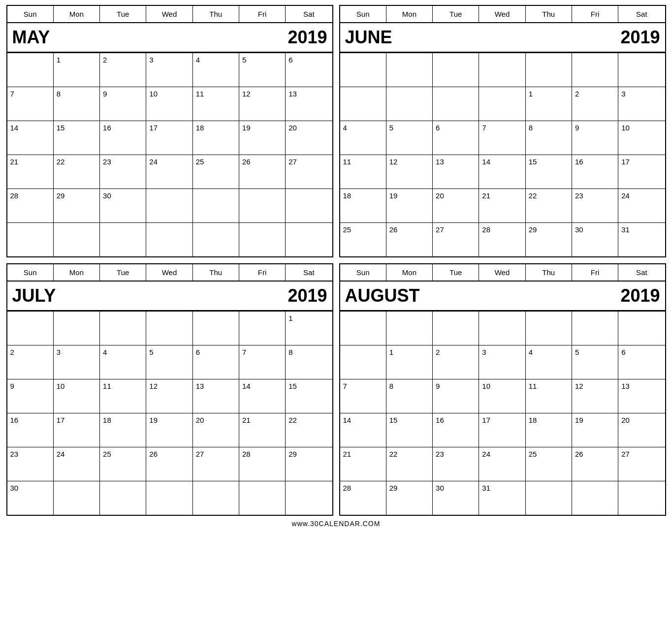 This screenshot has height=627, width=672. I want to click on day-cell: 12, so click(410, 172).